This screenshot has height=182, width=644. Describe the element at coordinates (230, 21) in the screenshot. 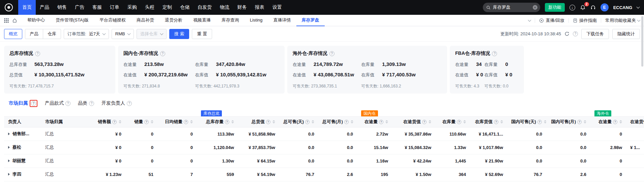

I see `workspace-tab: 库存查询` at that location.